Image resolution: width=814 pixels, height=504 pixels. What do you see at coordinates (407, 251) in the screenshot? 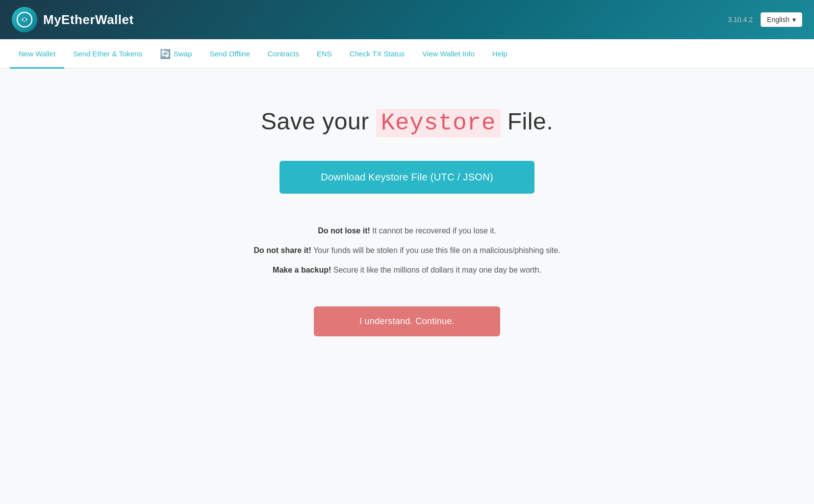
I see `warning-line-2: Do not share it! Your funds will be stol…` at bounding box center [407, 251].